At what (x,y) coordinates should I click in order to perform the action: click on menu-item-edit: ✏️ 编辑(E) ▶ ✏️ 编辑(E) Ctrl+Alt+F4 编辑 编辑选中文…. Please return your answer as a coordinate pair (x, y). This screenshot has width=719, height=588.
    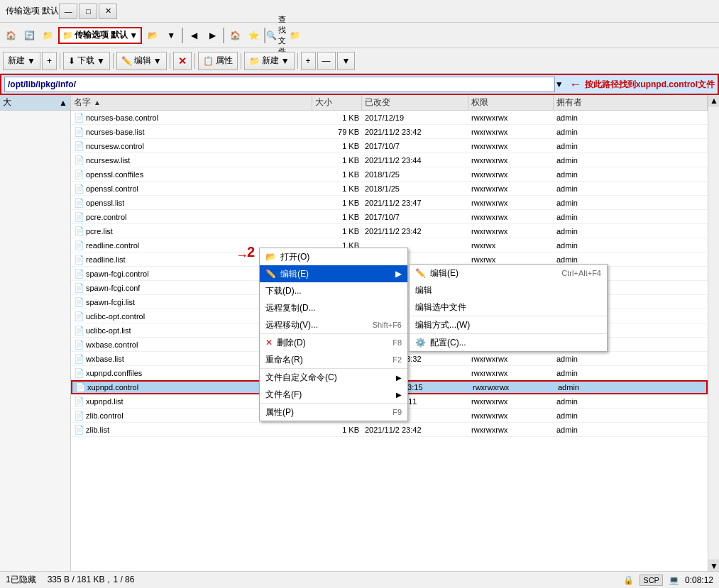
    Looking at the image, I should click on (334, 274).